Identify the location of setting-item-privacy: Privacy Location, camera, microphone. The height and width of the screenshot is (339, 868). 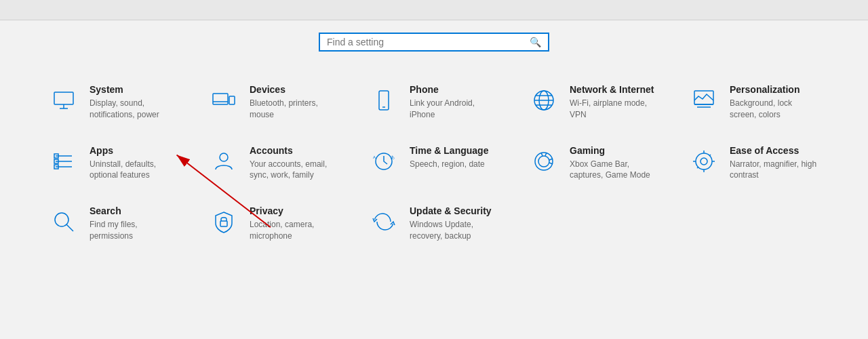
(274, 224).